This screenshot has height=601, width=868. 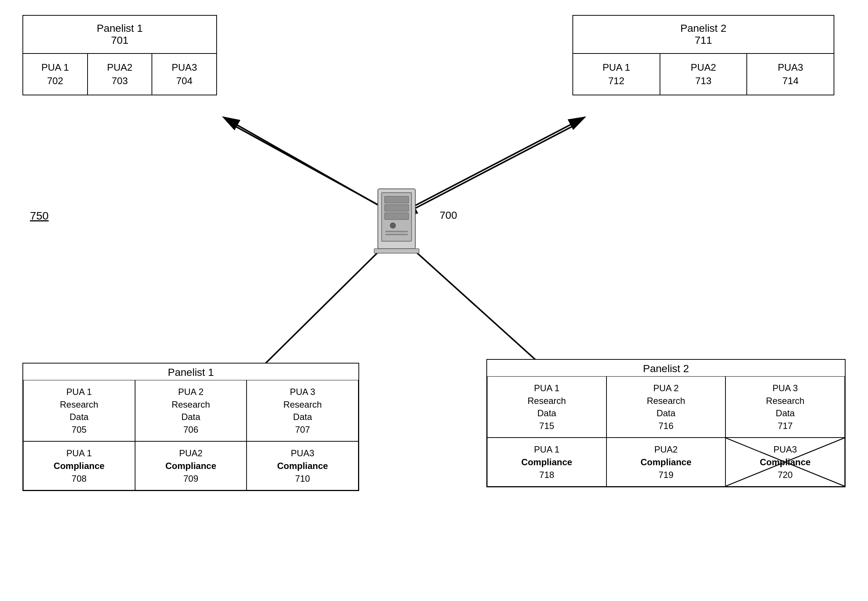 I want to click on panelist1-top-pua-row: PUA 1702 PUA2703 PUA3704, so click(x=120, y=74).